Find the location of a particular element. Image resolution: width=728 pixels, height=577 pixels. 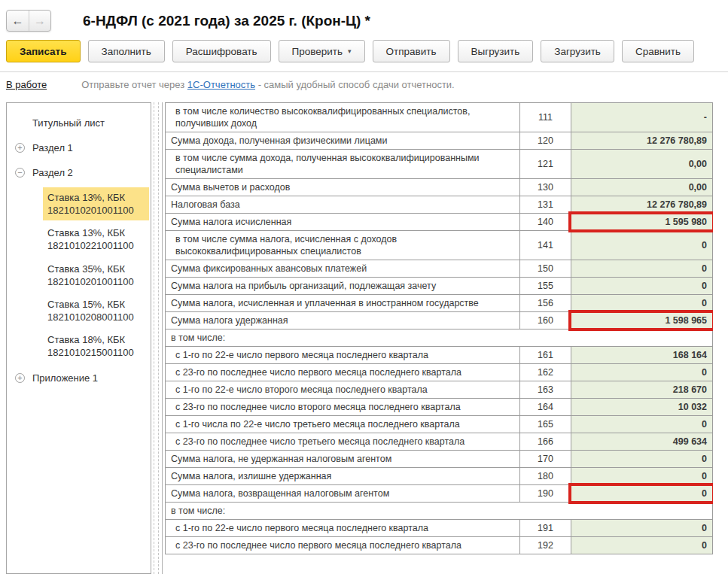

sidebar-item-label: Ставка 13%, КБК 1821010221001100 is located at coordinates (90, 239).